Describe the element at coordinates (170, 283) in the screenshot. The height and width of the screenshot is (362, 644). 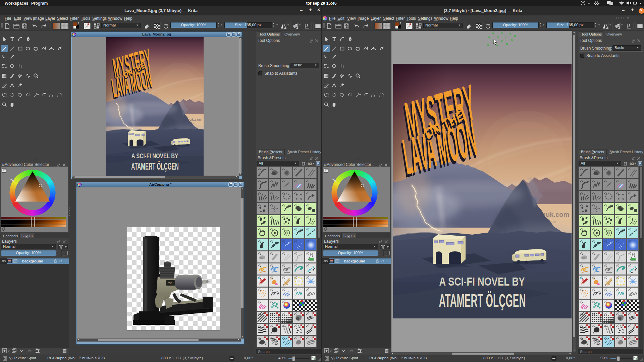
I see `svg-text: TK` at that location.